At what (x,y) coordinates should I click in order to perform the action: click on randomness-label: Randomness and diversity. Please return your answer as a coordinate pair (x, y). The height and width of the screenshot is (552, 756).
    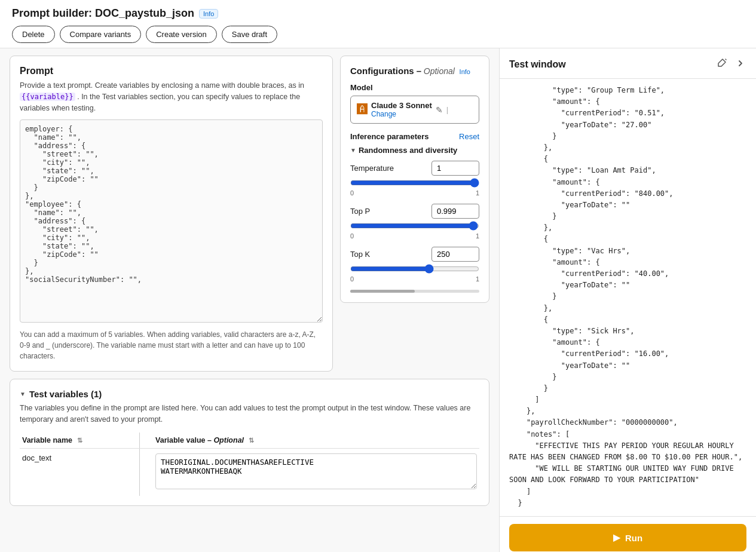
    Looking at the image, I should click on (408, 151).